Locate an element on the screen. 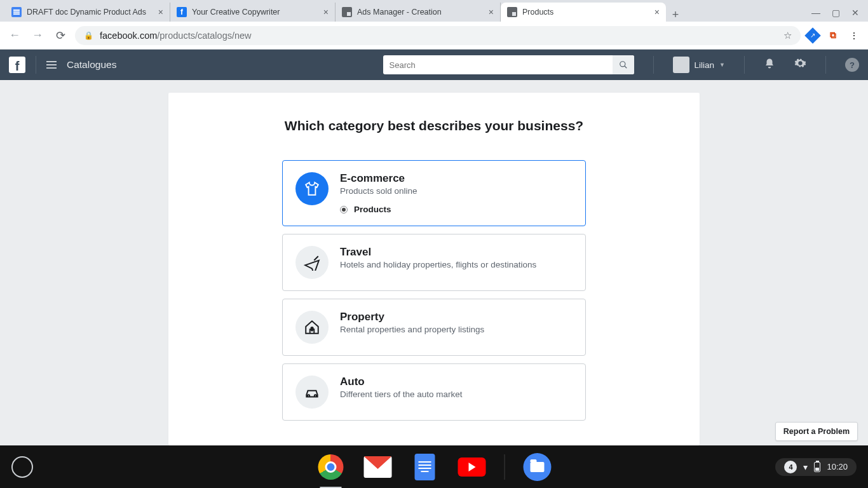  fb-header: f Catalogues Lilian ▼ ? is located at coordinates (434, 65).